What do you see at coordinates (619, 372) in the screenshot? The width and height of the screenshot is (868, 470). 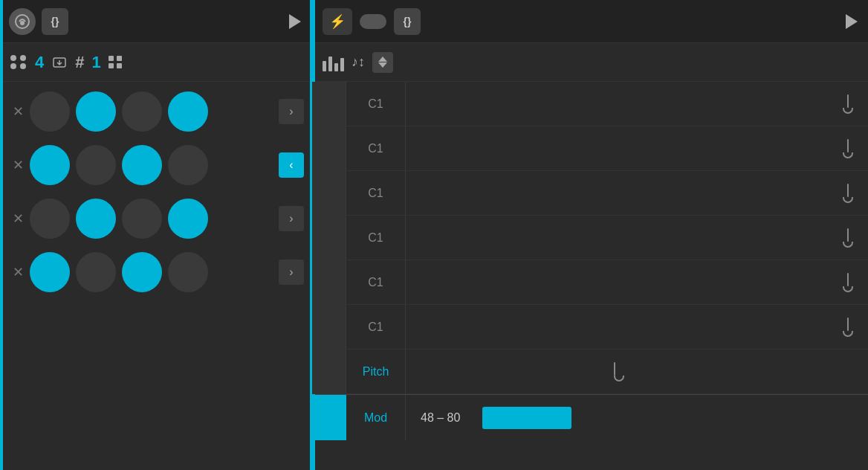 I see `pitch-knob` at bounding box center [619, 372].